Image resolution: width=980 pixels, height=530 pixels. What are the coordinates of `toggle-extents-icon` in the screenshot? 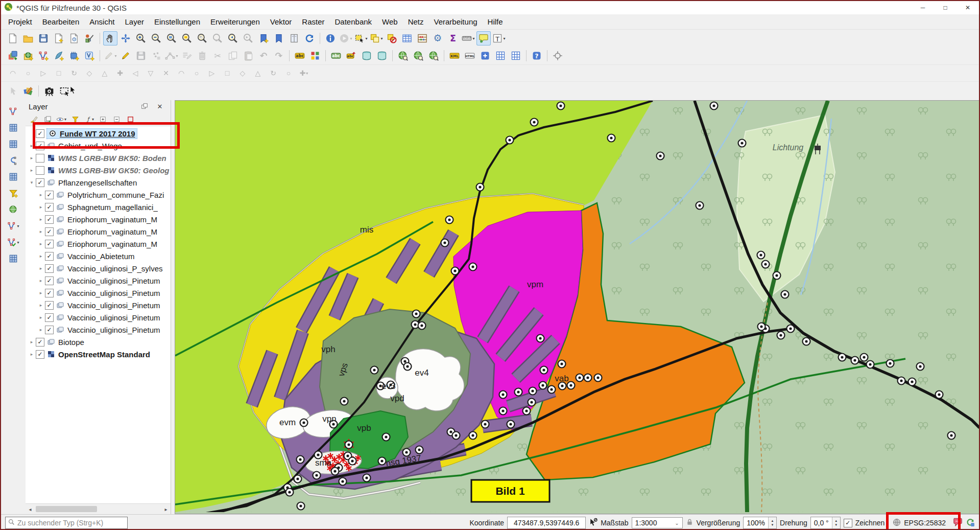 It's located at (593, 523).